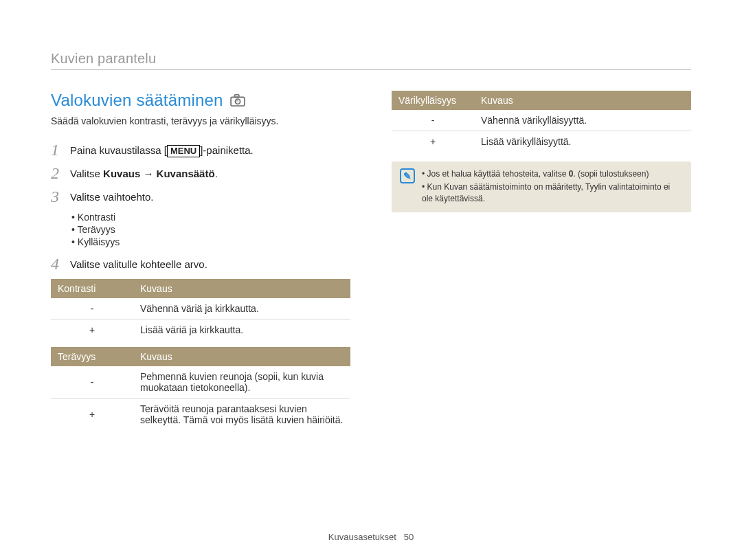 Image resolution: width=742 pixels, height=560 pixels. What do you see at coordinates (111, 195) in the screenshot?
I see `step-3-body: Valitse vaihtoehto.` at bounding box center [111, 195].